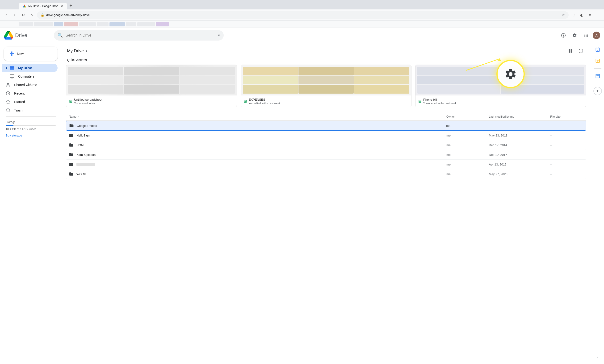 The width and height of the screenshot is (604, 364). I want to click on bookmark-star: ☆, so click(563, 15).